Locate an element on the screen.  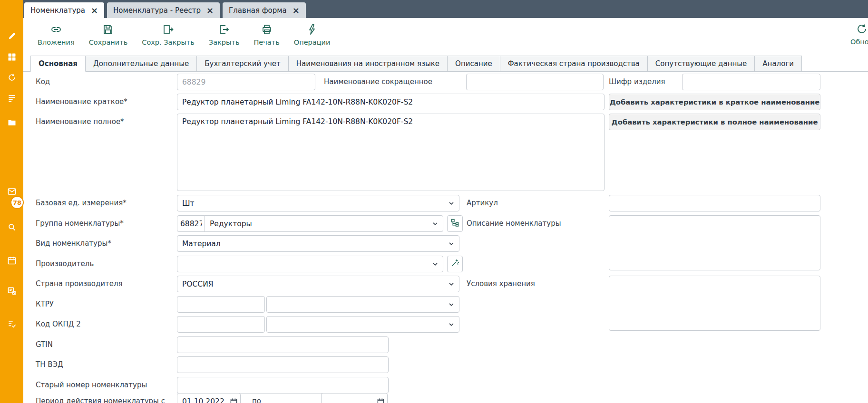
tasks-icon is located at coordinates (11, 324).